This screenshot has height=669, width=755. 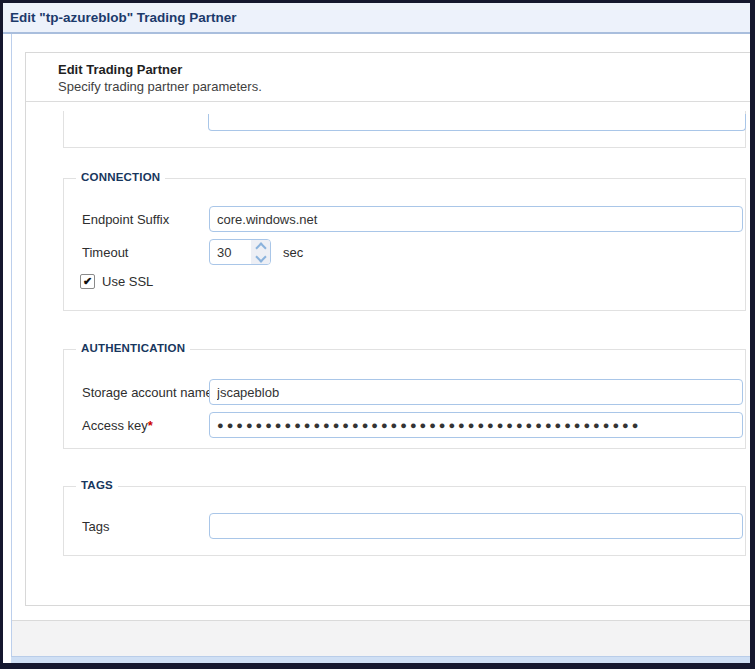 I want to click on access-key-row: Access key*, so click(x=412, y=425).